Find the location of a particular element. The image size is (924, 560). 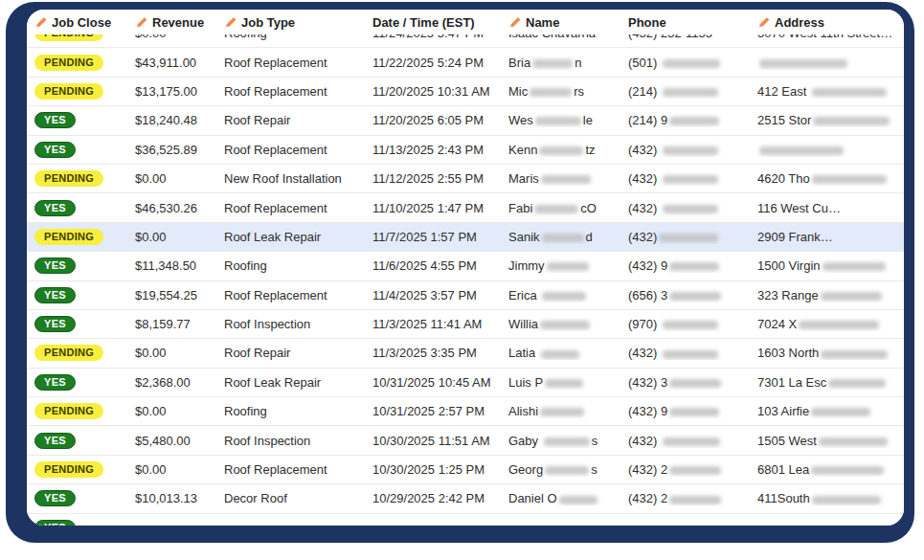

job-type-cell: Roof Repair is located at coordinates (299, 352).